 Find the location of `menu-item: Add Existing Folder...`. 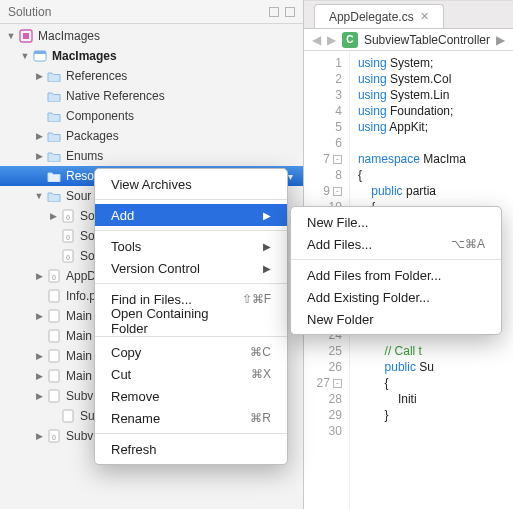

menu-item: Add Existing Folder... is located at coordinates (396, 297).